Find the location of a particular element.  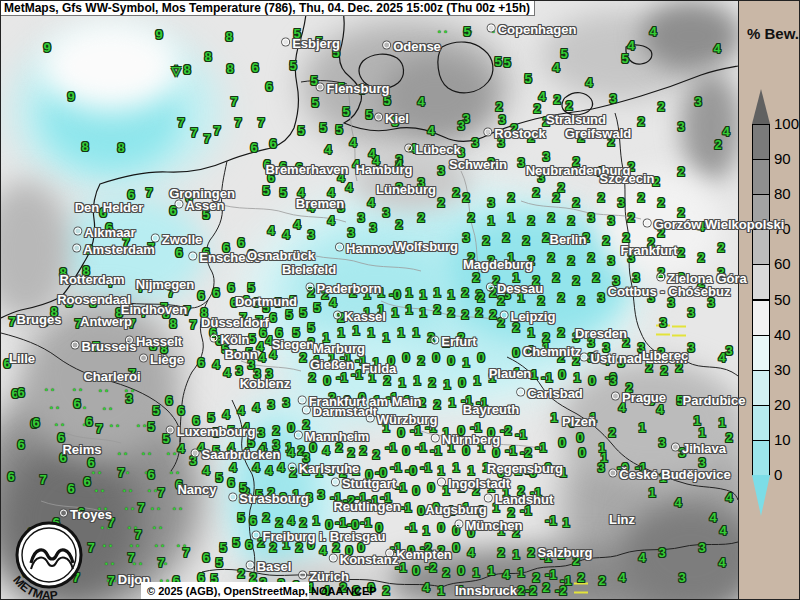

colorbar-tick-label: 60 is located at coordinates (782, 264).